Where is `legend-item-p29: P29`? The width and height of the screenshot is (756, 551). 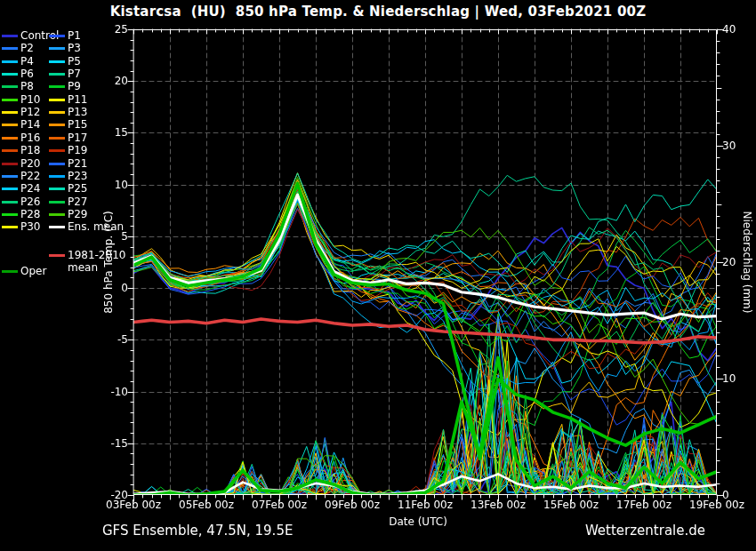
legend-item-p29: P29 is located at coordinates (68, 215).